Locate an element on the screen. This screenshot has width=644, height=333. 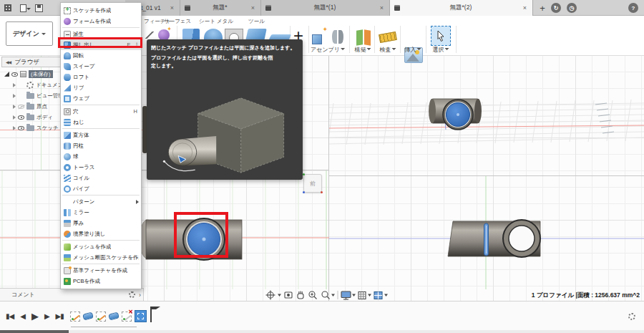
menu-item: メッシュを作成 is located at coordinates (101, 246).